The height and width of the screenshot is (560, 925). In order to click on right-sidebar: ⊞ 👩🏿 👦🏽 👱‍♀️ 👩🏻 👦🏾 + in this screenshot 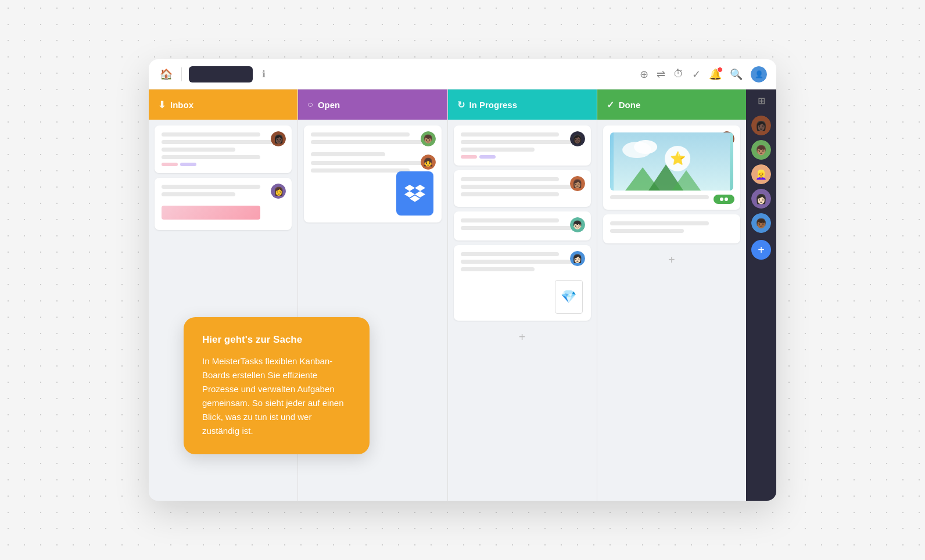, I will do `click(761, 295)`.